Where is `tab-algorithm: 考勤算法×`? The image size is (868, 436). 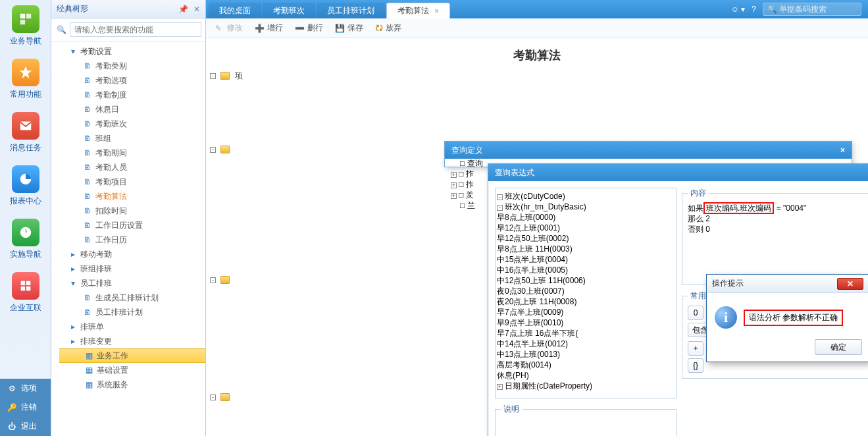
tab-algorithm: 考勤算法× is located at coordinates (419, 11).